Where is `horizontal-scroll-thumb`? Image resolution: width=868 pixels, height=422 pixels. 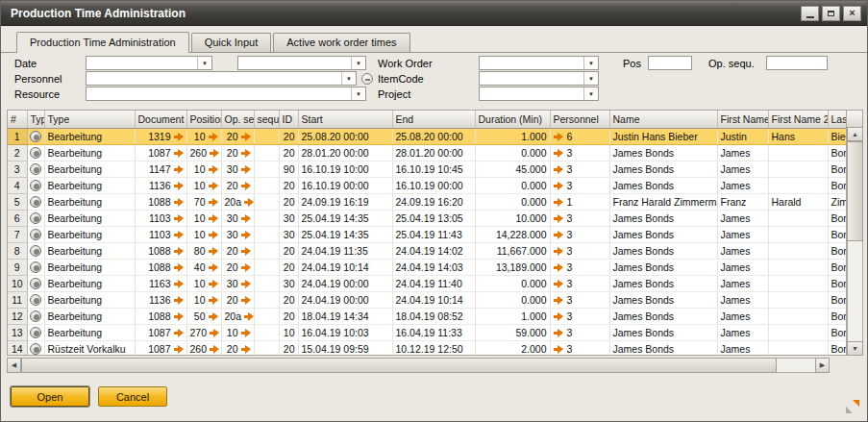 horizontal-scroll-thumb is located at coordinates (399, 365).